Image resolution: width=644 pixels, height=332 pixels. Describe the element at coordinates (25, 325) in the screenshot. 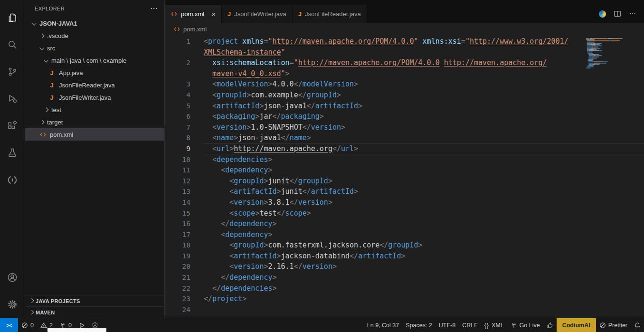

I see `error-icon` at that location.